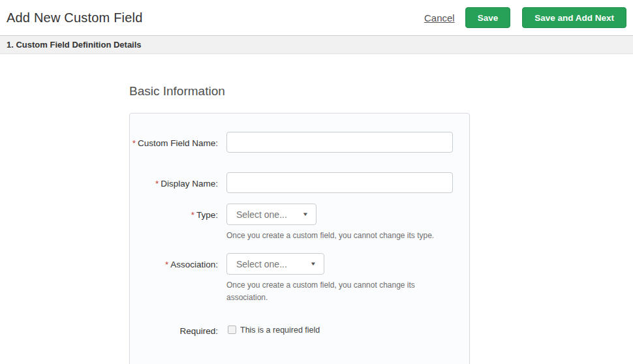 The width and height of the screenshot is (633, 364). Describe the element at coordinates (291, 279) in the screenshot. I see `association-row: *Association: Select one... ▼ Once you c…` at that location.